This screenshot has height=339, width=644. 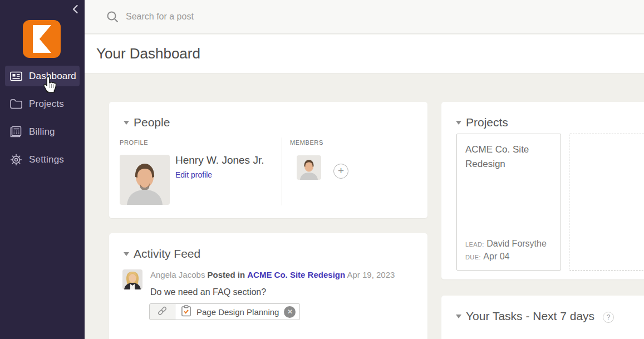 What do you see at coordinates (307, 143) in the screenshot?
I see `members-section-label: MEMBERS` at bounding box center [307, 143].